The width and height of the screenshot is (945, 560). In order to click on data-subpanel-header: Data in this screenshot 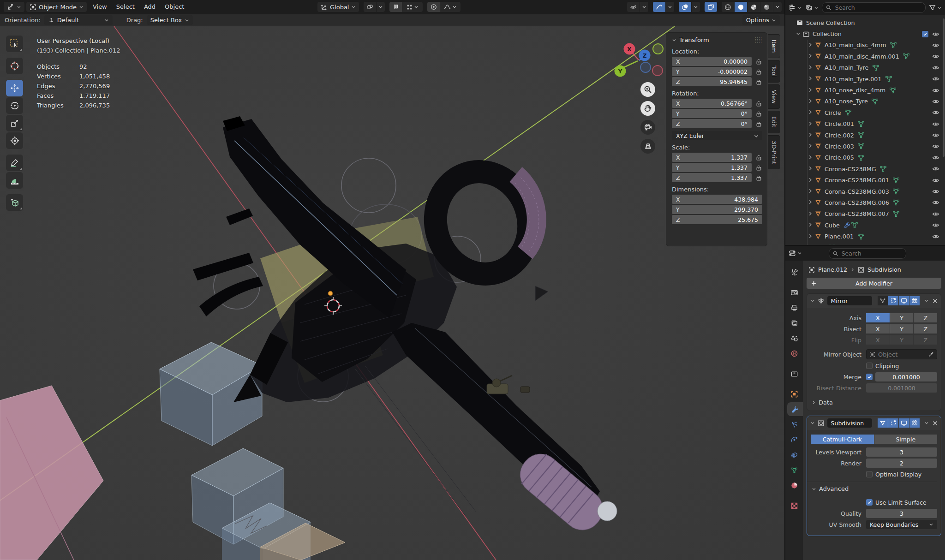, I will do `click(872, 400)`.